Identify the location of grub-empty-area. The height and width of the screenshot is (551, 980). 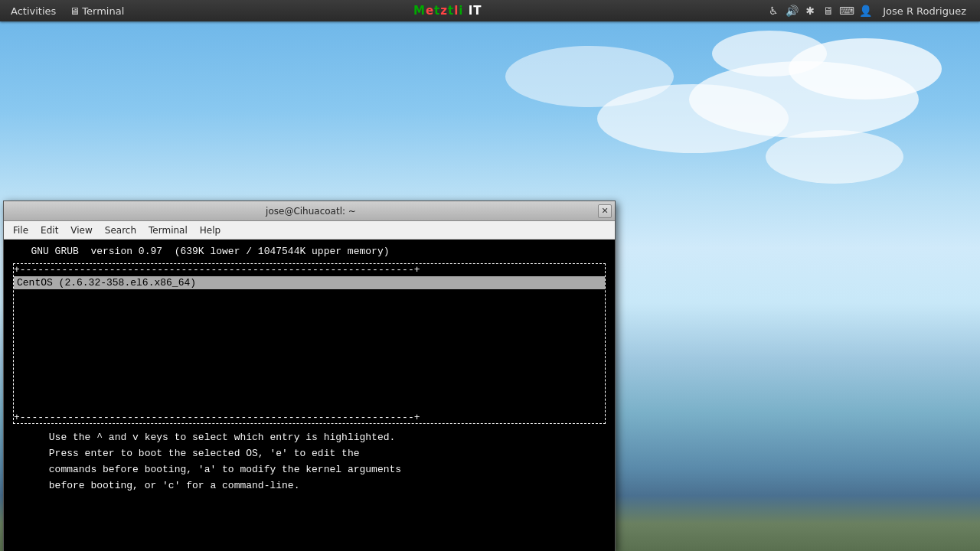
(309, 350).